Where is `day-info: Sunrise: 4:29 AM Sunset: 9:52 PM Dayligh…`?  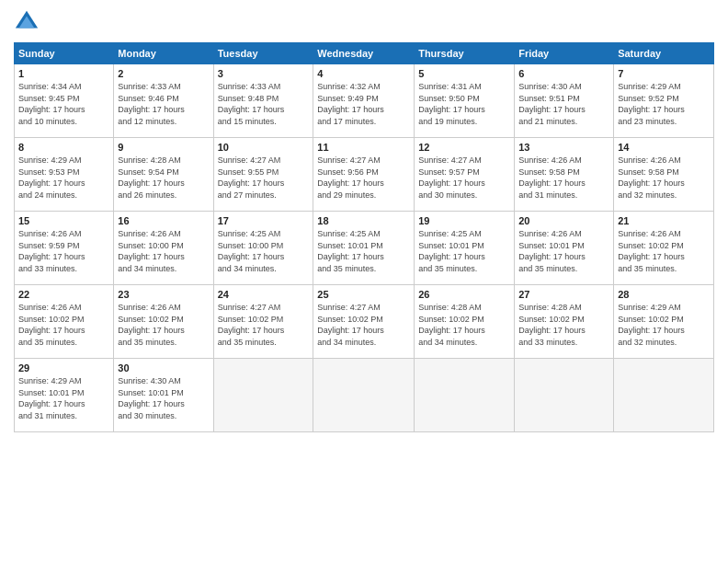
day-info: Sunrise: 4:29 AM Sunset: 9:52 PM Dayligh… is located at coordinates (664, 104).